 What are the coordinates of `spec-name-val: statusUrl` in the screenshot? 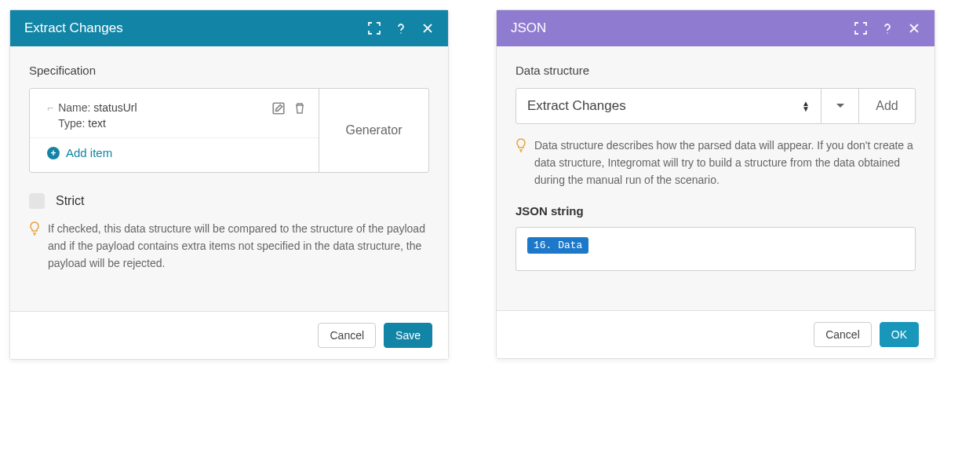 It's located at (115, 108).